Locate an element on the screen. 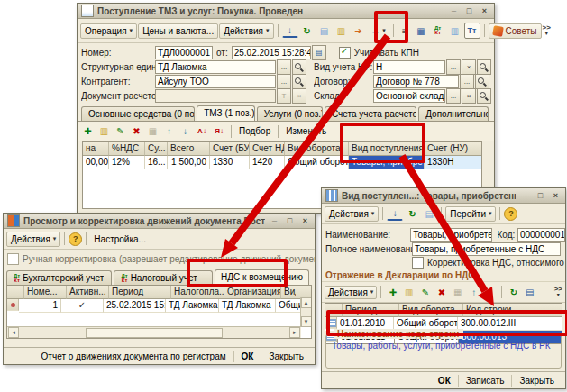 The image size is (567, 392). save-button: Записать is located at coordinates (485, 380).